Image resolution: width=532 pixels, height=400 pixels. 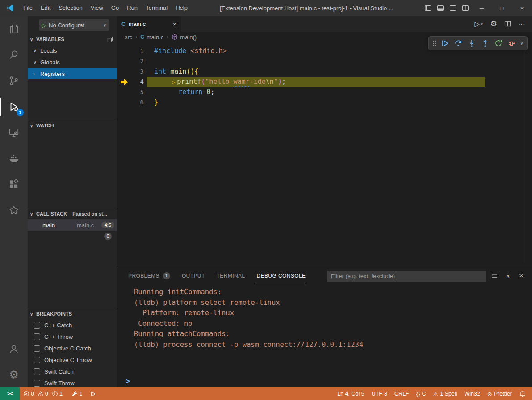 What do you see at coordinates (149, 24) in the screenshot?
I see `tab-main.c: C main.c ×` at bounding box center [149, 24].